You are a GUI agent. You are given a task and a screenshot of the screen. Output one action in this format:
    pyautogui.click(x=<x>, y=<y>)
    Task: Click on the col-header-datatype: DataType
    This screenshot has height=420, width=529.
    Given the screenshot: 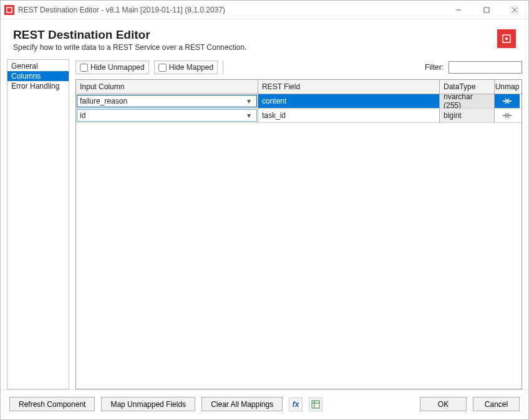 What is the action you would take?
    pyautogui.click(x=467, y=87)
    